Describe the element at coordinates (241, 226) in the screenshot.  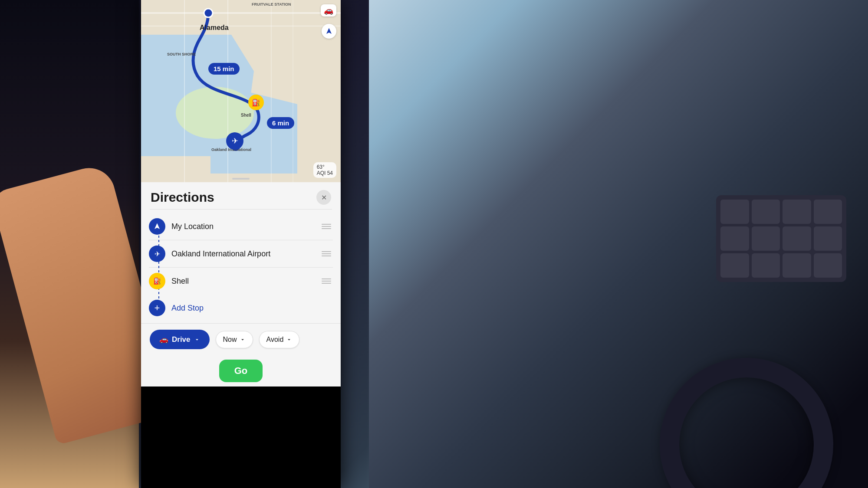
I see `direction-item-my-location: My Location` at that location.